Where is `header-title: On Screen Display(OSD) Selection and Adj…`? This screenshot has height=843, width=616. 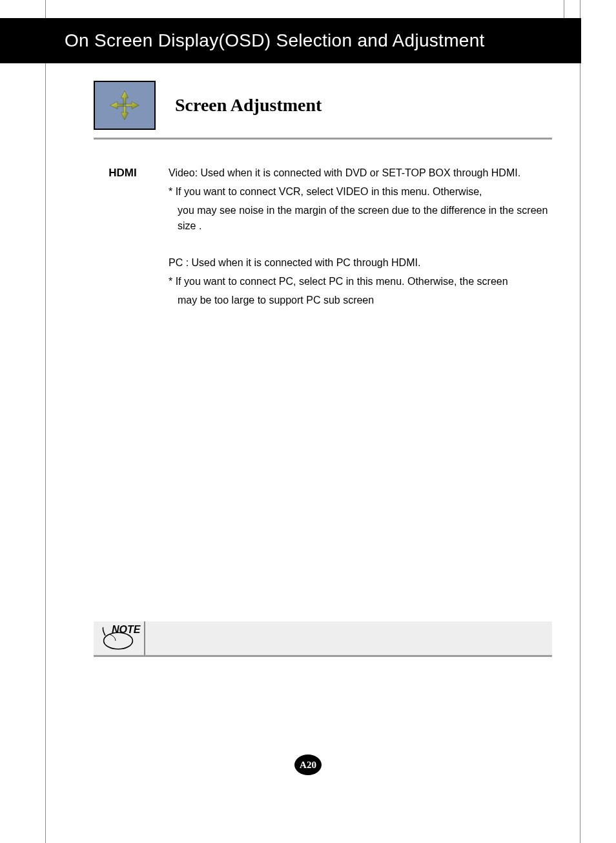 header-title: On Screen Display(OSD) Selection and Adj… is located at coordinates (275, 41).